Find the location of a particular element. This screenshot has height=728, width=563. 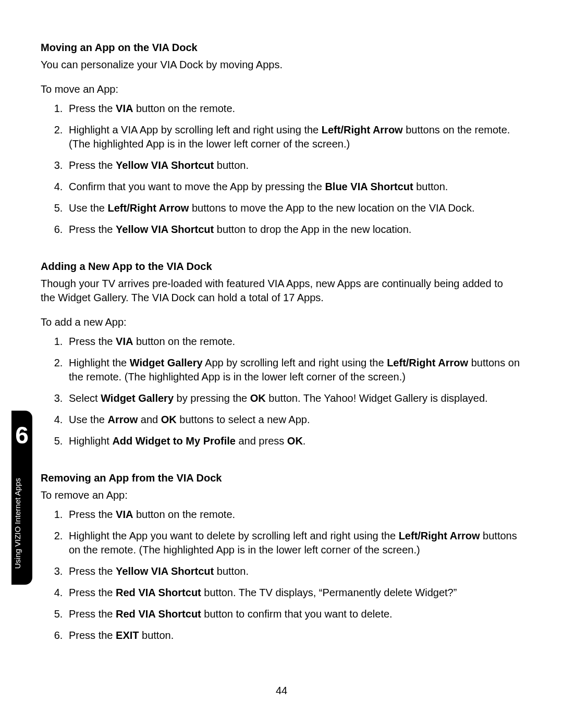

section-intro: You can personalize your VIA Dock by mov… is located at coordinates (280, 65).